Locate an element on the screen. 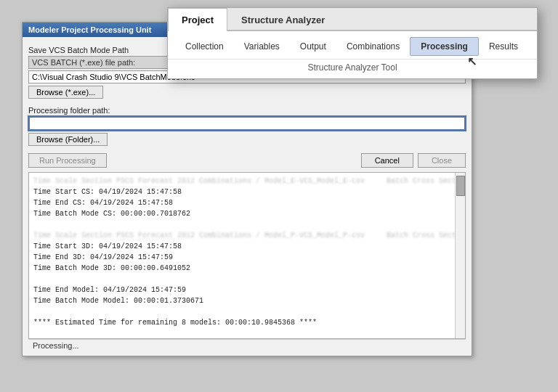 The image size is (558, 392). scrollbar-thumb is located at coordinates (461, 186).